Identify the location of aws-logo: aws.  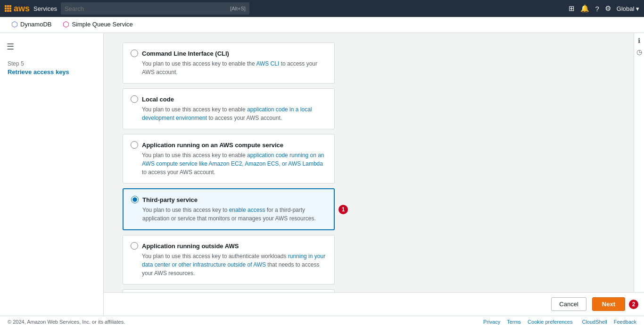
(17, 8).